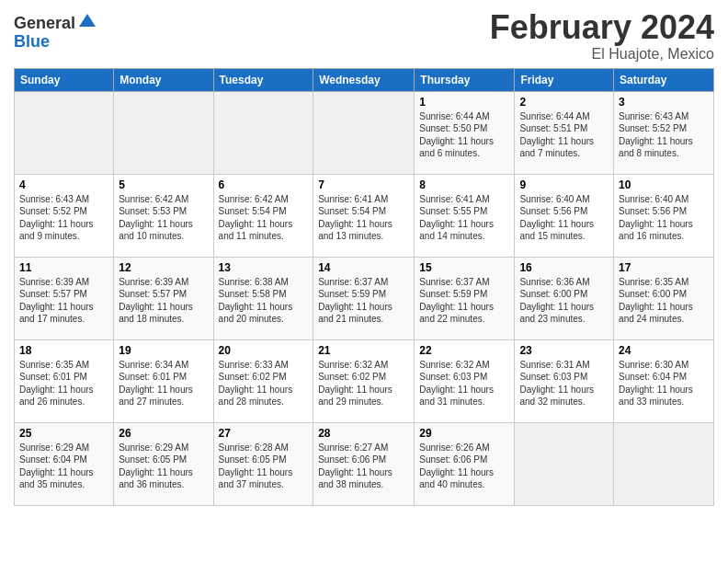 This screenshot has height=563, width=728. Describe the element at coordinates (64, 384) in the screenshot. I see `day-info: Sunrise: 6:35 AM Sunset: 6:01 PM Dayligh…` at that location.